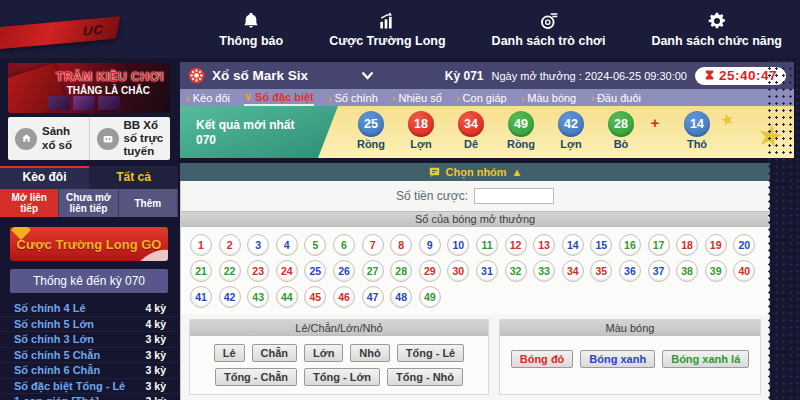  I want to click on number-ball-32: 32, so click(516, 271).